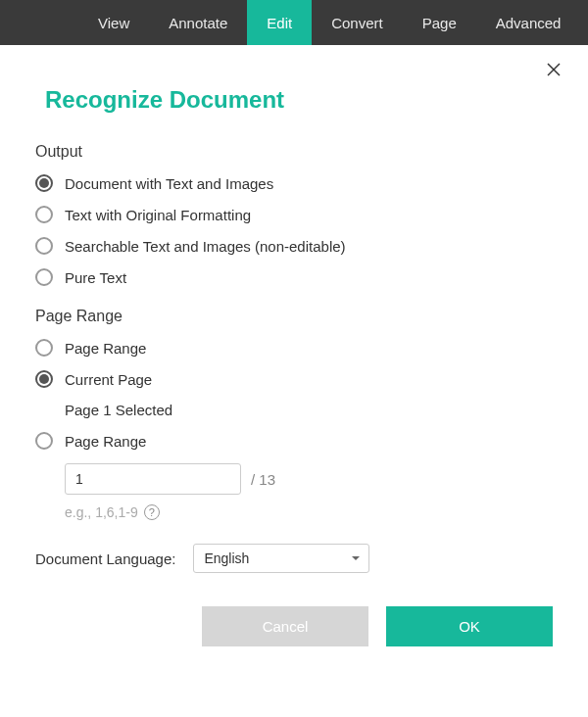 This screenshot has height=717, width=588. Describe the element at coordinates (279, 23) in the screenshot. I see `menubar-item-edit: Edit` at that location.